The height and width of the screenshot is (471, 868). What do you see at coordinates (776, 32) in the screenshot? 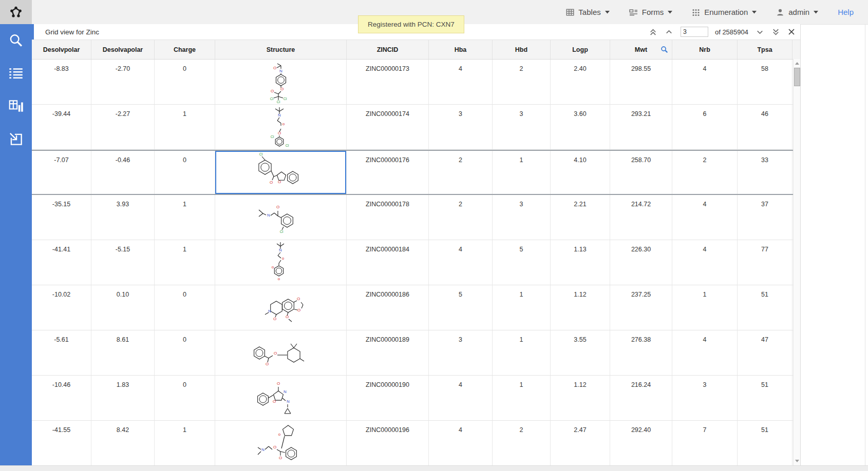
I see `last-page-button` at bounding box center [776, 32].